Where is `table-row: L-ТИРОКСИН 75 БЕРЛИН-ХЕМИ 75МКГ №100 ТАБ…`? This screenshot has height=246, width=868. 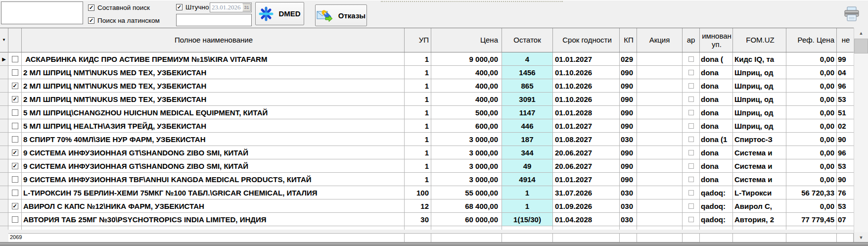 table-row: L-ТИРОКСИН 75 БЕРЛИН-ХЕМИ 75МКГ №100 ТАБ… is located at coordinates (427, 193).